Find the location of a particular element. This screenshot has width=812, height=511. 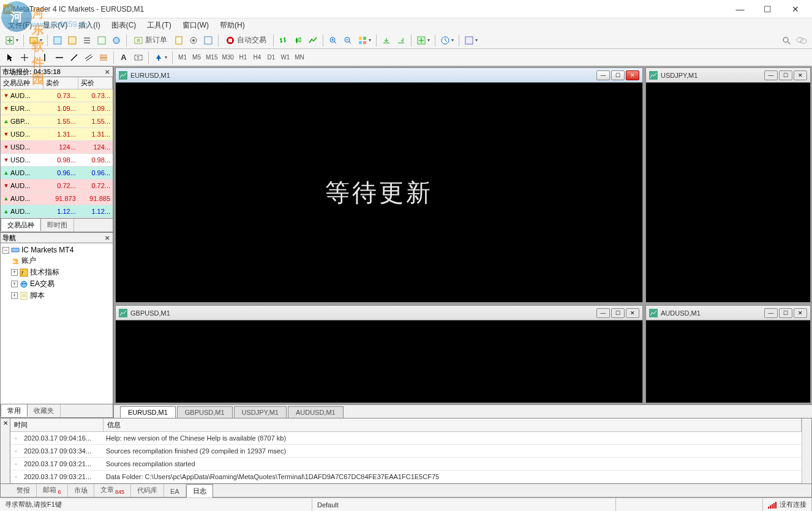

nav-tab-favorites: 收藏夹 is located at coordinates (44, 411).